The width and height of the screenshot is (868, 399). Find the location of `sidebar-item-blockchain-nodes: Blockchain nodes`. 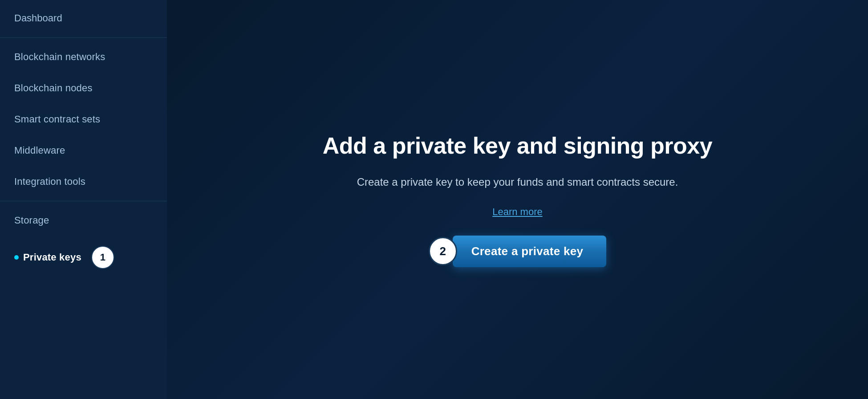

sidebar-item-blockchain-nodes: Blockchain nodes is located at coordinates (84, 88).